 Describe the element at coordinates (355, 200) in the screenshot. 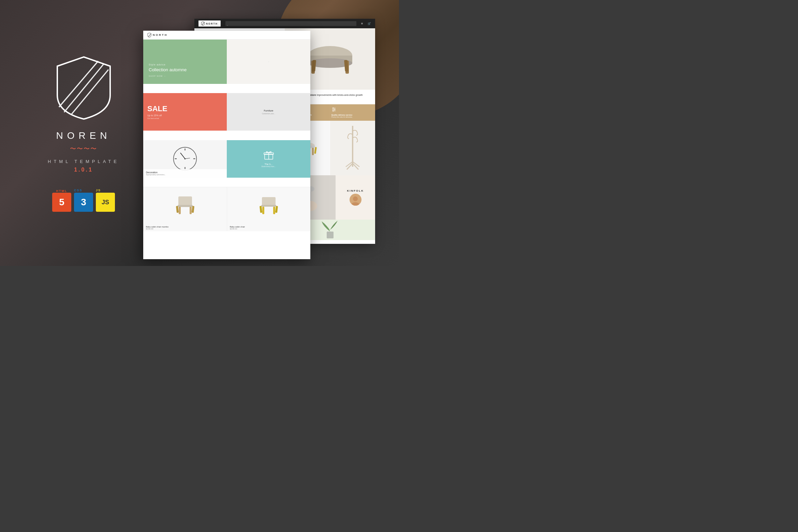

I see `kinfolk-avatar` at that location.